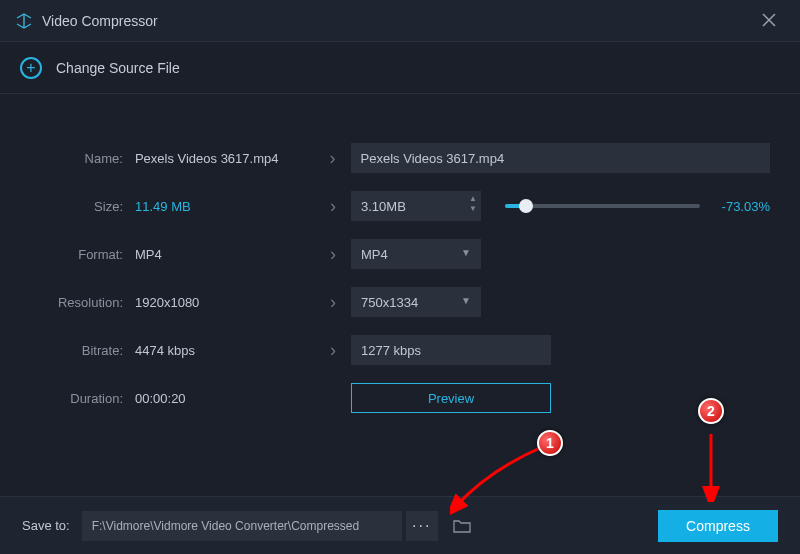 Image resolution: width=800 pixels, height=554 pixels. What do you see at coordinates (560, 158) in the screenshot?
I see `target-name-field: Pexels Videos 3617.mp4` at bounding box center [560, 158].